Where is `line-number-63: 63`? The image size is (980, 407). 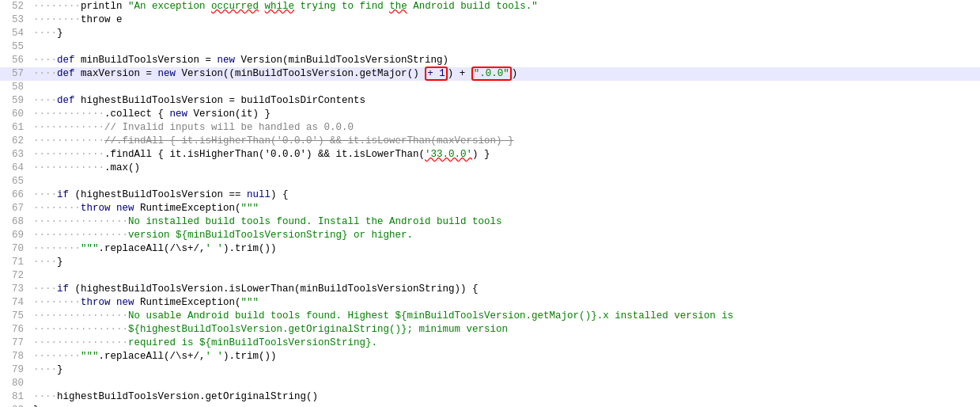 line-number-63: 63 is located at coordinates (15, 155).